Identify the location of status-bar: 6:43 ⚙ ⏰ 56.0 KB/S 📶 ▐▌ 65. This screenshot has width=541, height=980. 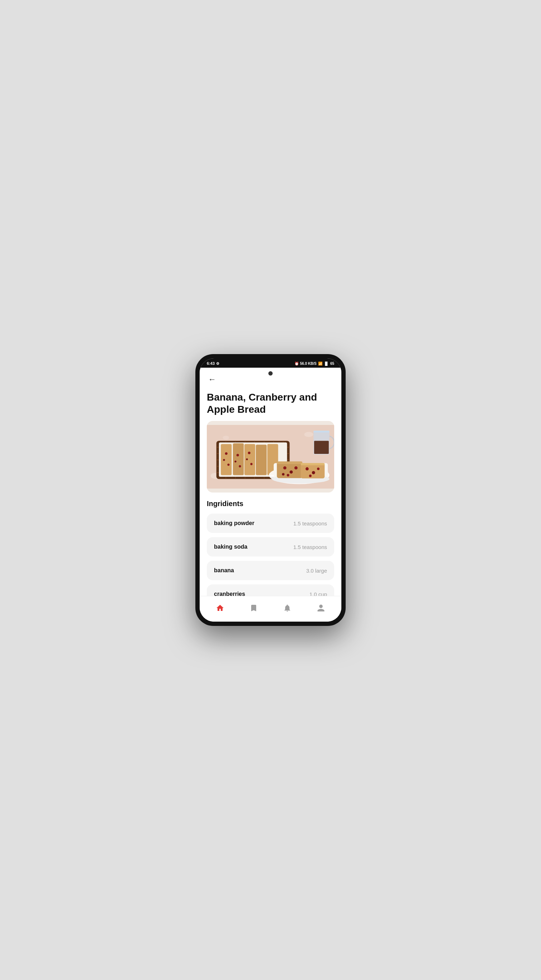
(270, 363).